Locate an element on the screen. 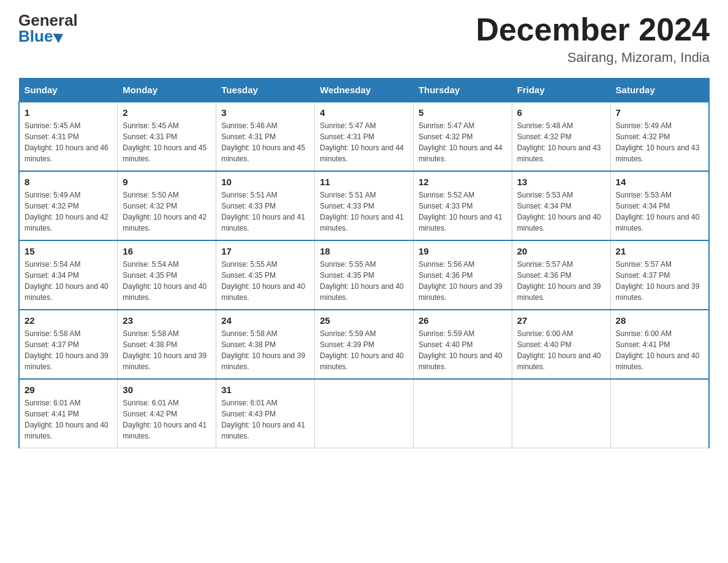 This screenshot has height=563, width=728. day-number: 9 is located at coordinates (167, 182).